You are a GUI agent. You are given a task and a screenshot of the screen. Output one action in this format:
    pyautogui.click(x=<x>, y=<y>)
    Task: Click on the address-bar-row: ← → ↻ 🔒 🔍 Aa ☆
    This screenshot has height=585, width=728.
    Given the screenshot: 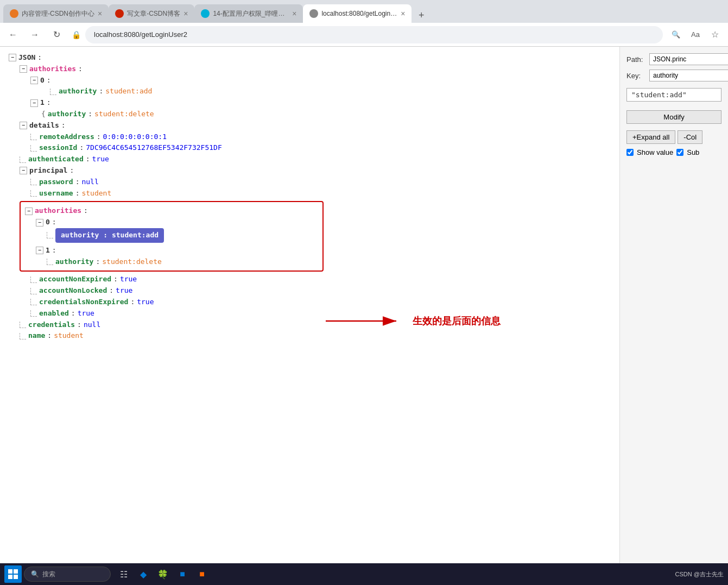 What is the action you would take?
    pyautogui.click(x=364, y=35)
    